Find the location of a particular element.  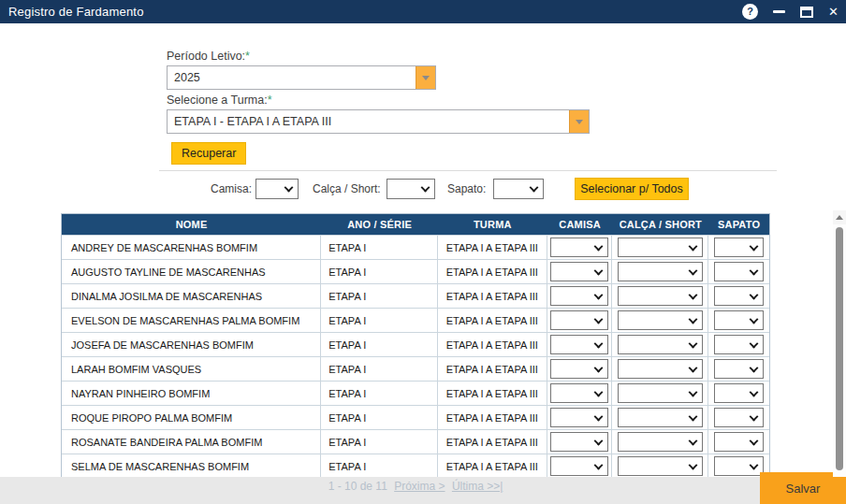

table-row: SELMA DE MASCARENHAS BOMFIMETAPA IETAPA … is located at coordinates (416, 466).